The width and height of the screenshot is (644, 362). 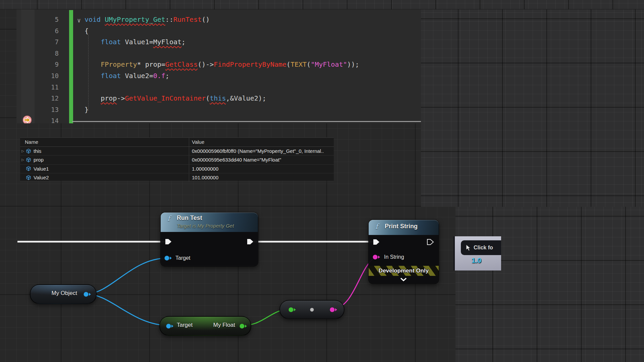 I want to click on line-number: 8, so click(x=47, y=54).